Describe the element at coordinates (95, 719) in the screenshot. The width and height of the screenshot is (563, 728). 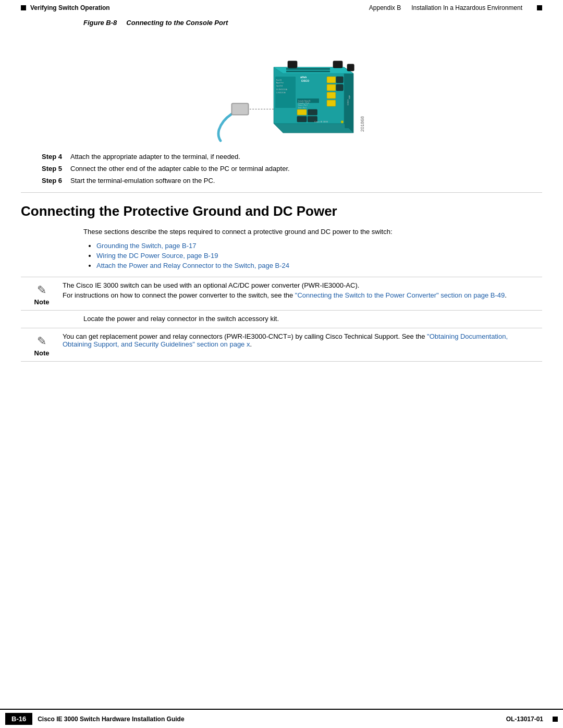
I see `footer-left: B-16 Cisco IE 3000 Switch Hardware Insta…` at that location.